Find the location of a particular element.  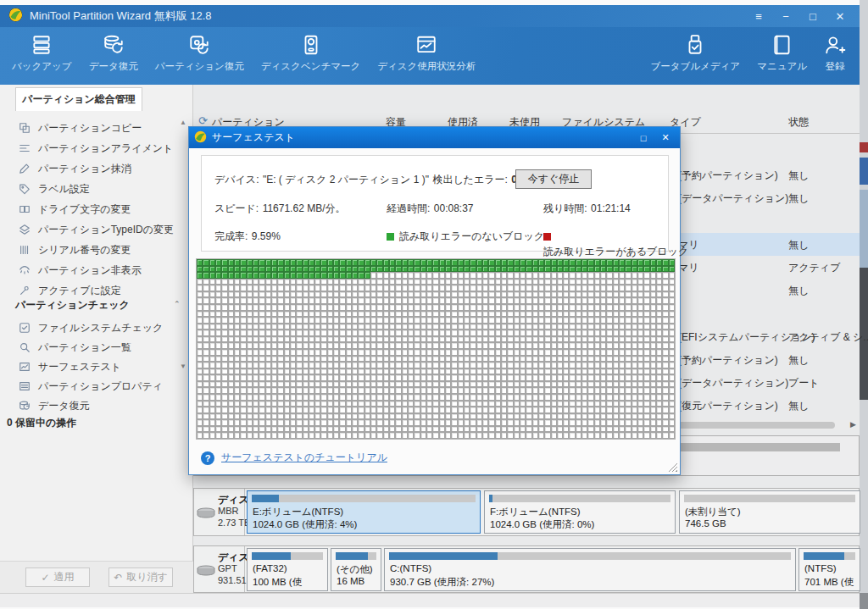

tutorial-link: サーフェステストのチュートリアル is located at coordinates (304, 457).